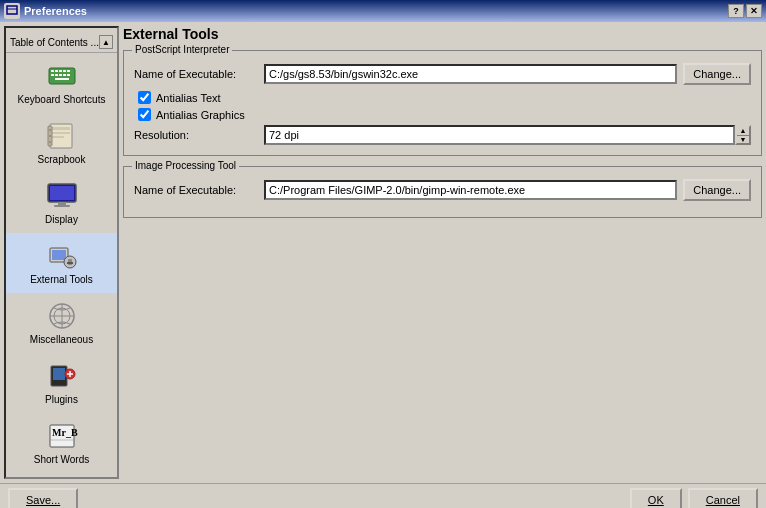 The height and width of the screenshot is (508, 766). What do you see at coordinates (444, 98) in the screenshot?
I see `antialias-text-row: Antialias Text` at bounding box center [444, 98].